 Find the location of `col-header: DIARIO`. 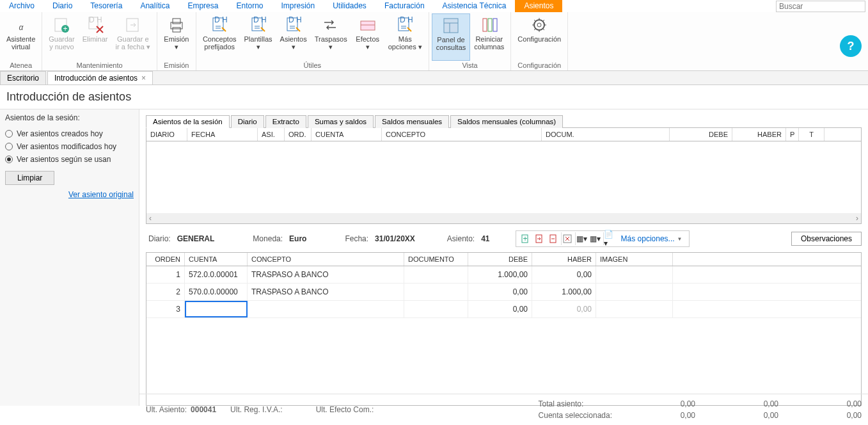

col-header: DIARIO is located at coordinates (167, 134).